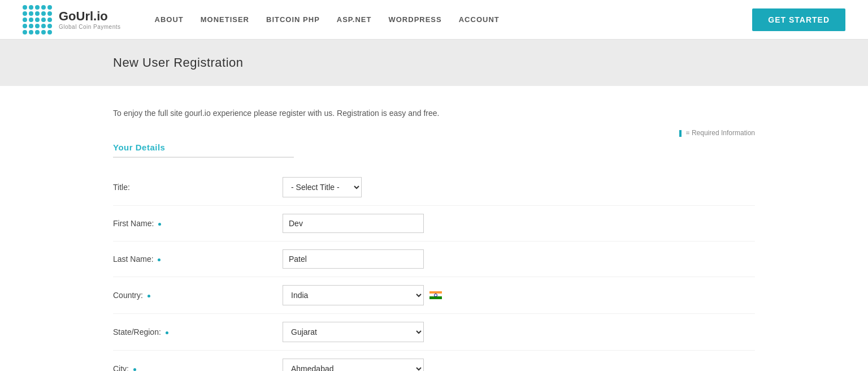 This screenshot has height=371, width=868. Describe the element at coordinates (415, 19) in the screenshot. I see `nav-wordpress: WORDPRESS` at that location.